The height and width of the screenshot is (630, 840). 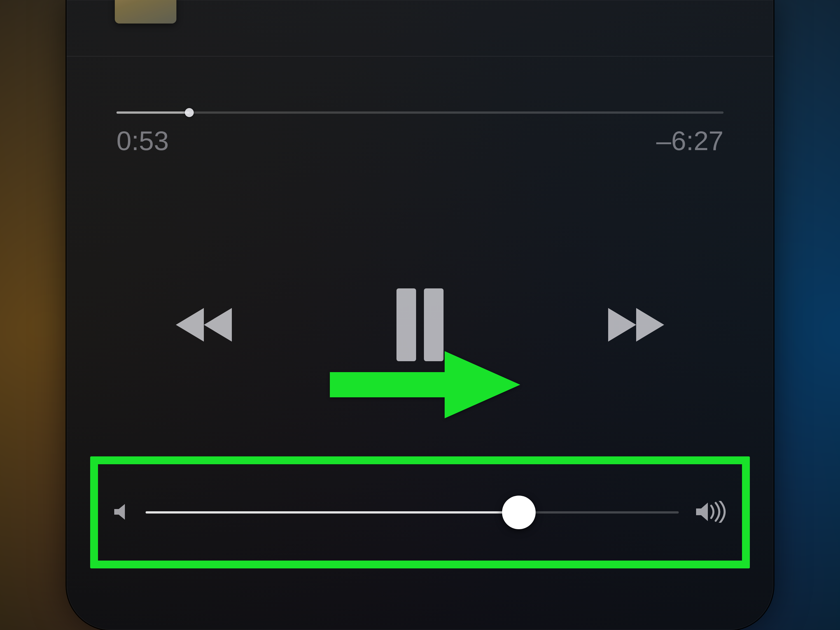 What do you see at coordinates (412, 513) in the screenshot?
I see `volume-slider` at bounding box center [412, 513].